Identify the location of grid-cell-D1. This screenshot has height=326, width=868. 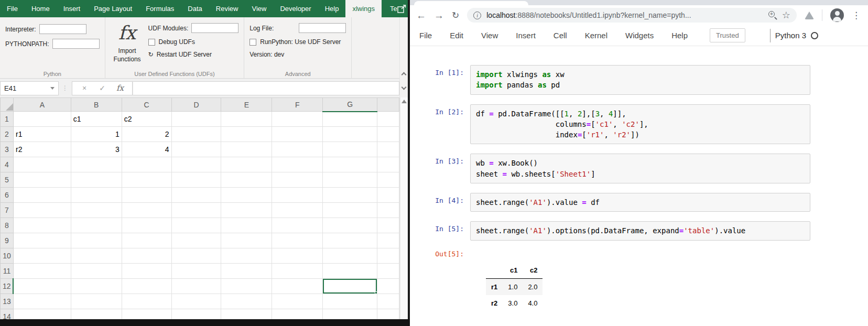
(196, 119).